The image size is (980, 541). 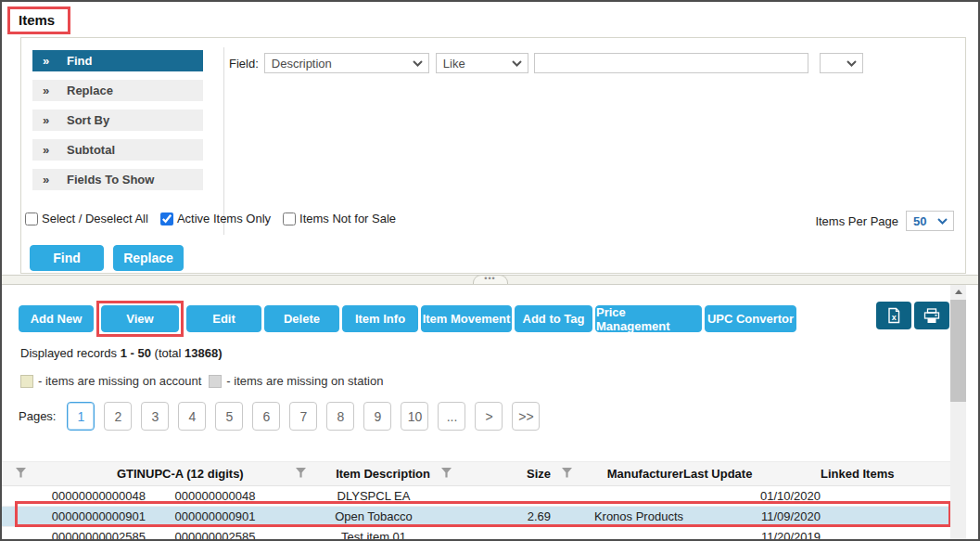 What do you see at coordinates (118, 91) in the screenshot?
I see `tab-replace: » Replace` at bounding box center [118, 91].